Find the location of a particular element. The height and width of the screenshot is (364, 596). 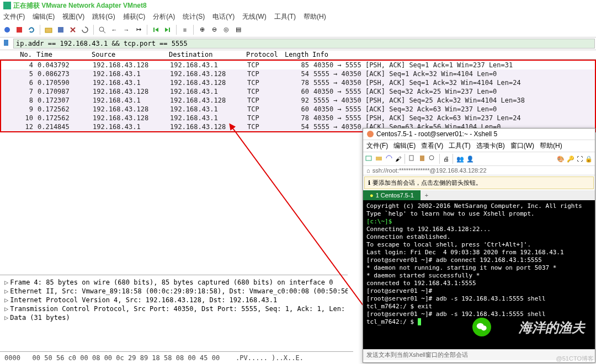

packet-row: 60.170590 192.168.43.1192.168.43.128 TCP… is located at coordinates (298, 83).